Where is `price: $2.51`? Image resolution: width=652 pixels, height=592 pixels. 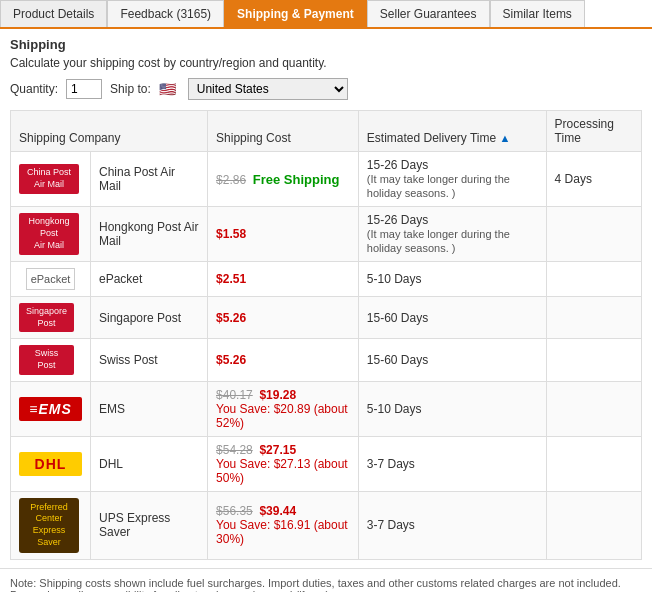
price: $2.51 is located at coordinates (231, 279).